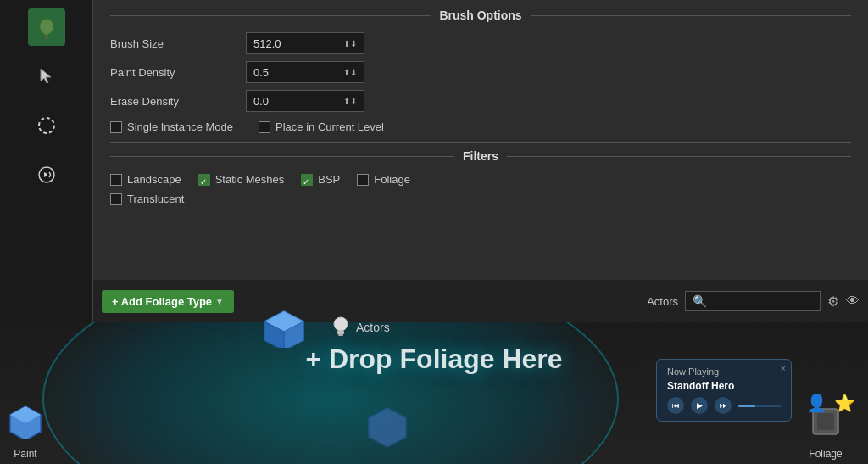 The width and height of the screenshot is (868, 464). What do you see at coordinates (330, 127) in the screenshot?
I see `place-in-current-level-label: Place in Current Level` at bounding box center [330, 127].